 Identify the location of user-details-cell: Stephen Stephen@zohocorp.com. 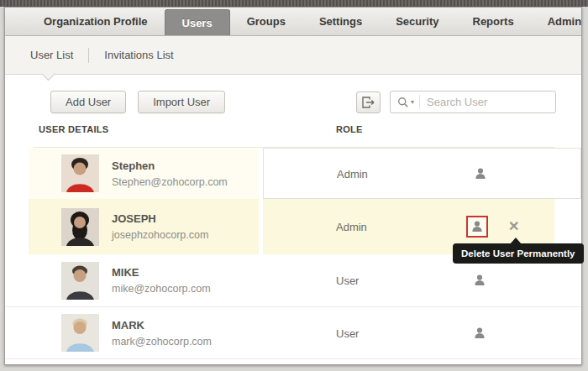
(144, 173).